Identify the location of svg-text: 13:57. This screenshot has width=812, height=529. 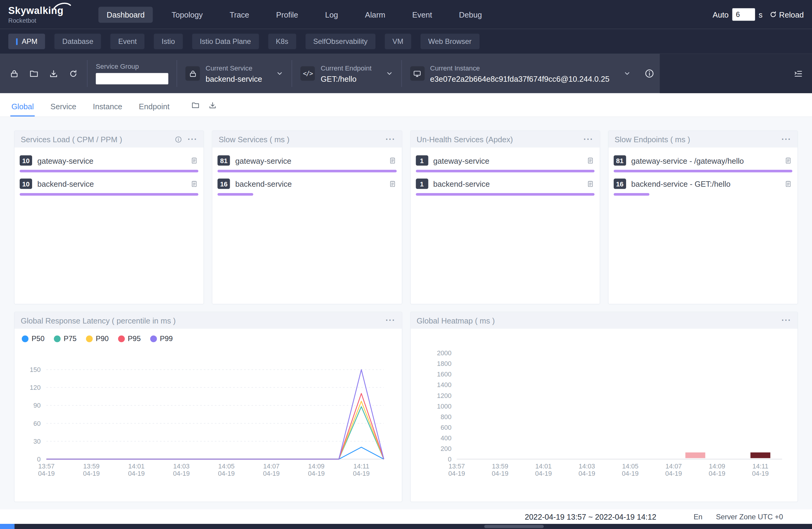
(46, 467).